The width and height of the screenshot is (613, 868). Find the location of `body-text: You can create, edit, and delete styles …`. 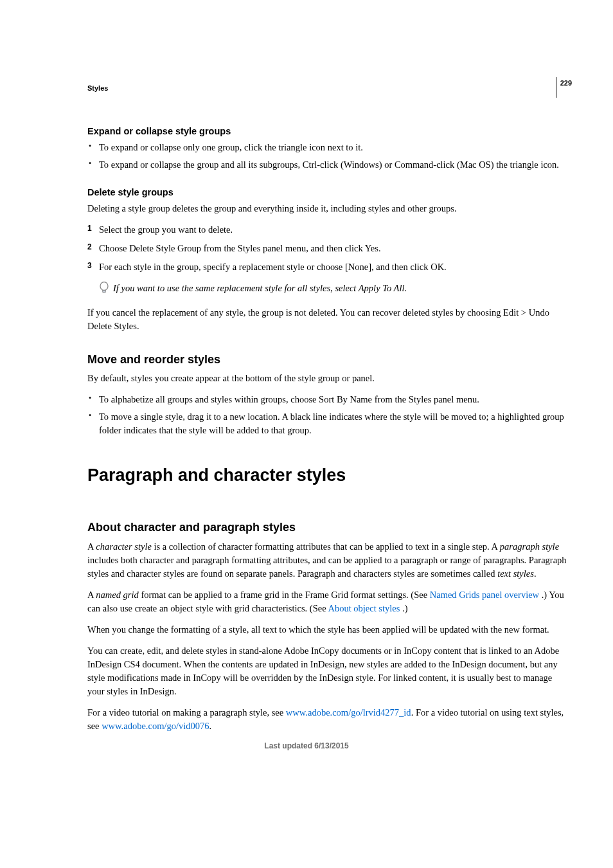

body-text: You can create, edit, and delete styles … is located at coordinates (328, 671).